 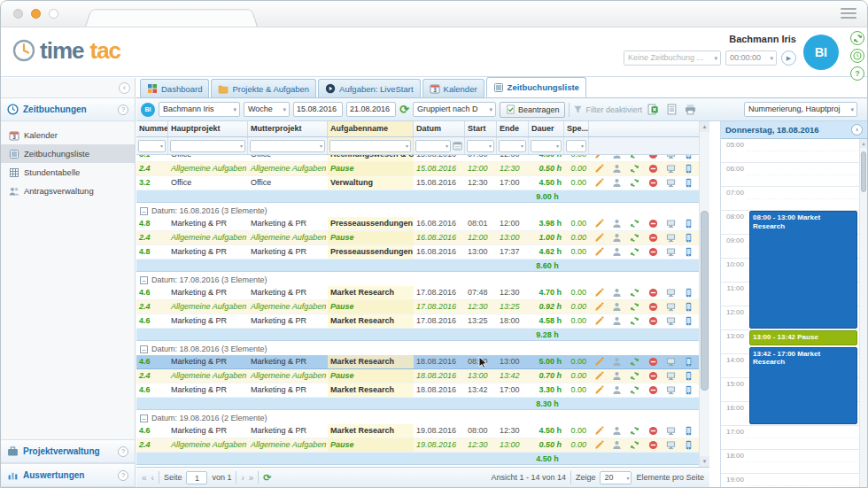 What do you see at coordinates (537, 87) in the screenshot?
I see `tab-zeitbuchungsliste: Zeitbuchungsliste` at bounding box center [537, 87].